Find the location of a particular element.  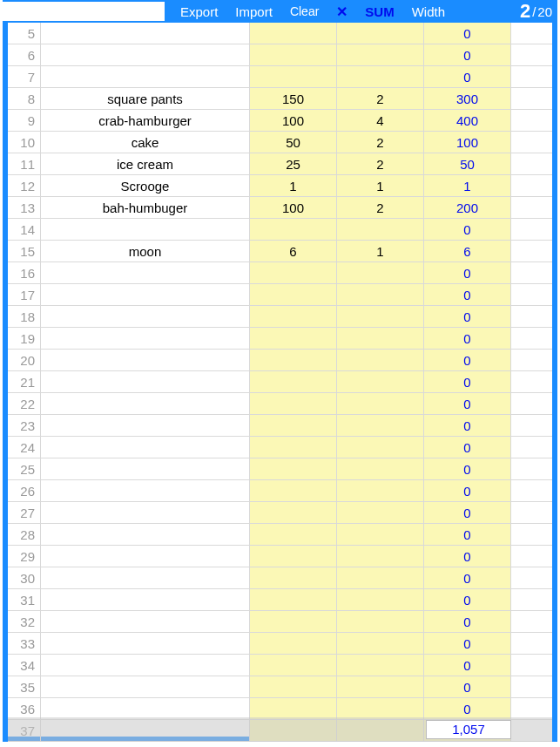

cell-value-a: 6 is located at coordinates (293, 251).